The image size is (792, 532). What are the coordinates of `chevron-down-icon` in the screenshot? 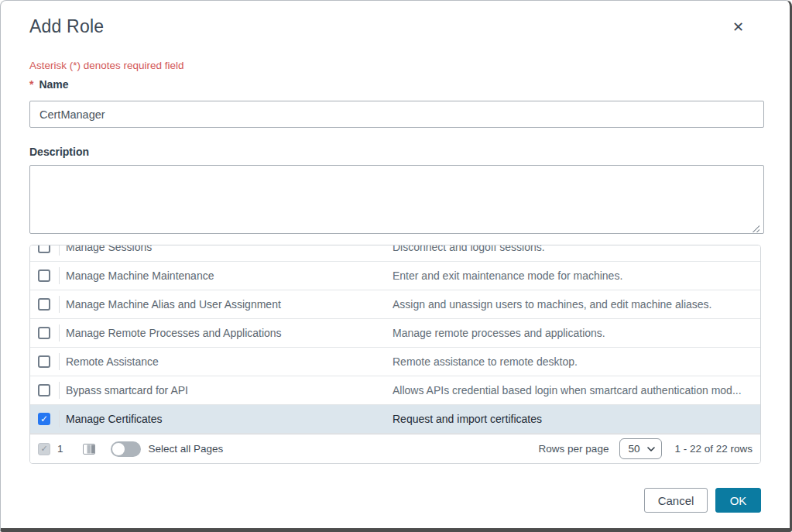 It's located at (651, 449).